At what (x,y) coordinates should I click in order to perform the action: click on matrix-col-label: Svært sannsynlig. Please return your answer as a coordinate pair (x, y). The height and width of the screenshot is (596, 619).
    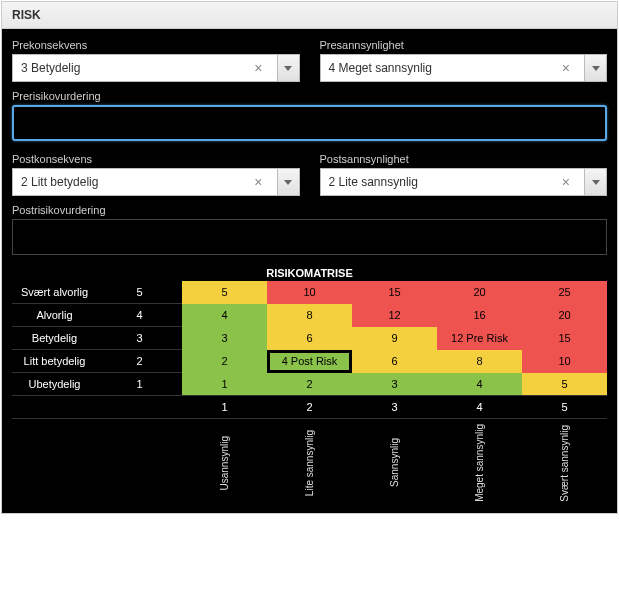
    Looking at the image, I should click on (564, 464).